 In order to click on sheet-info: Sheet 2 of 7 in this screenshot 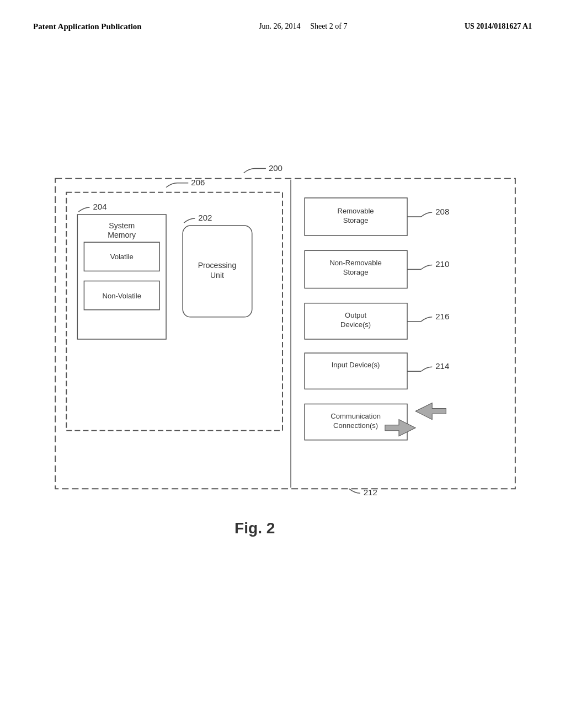, I will do `click(329, 26)`.